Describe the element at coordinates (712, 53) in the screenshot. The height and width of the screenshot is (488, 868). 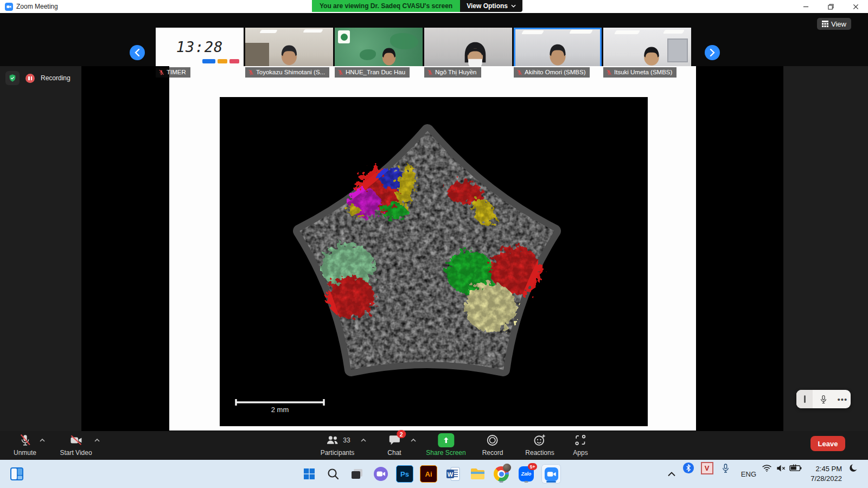
I see `next-participants-arrow` at that location.